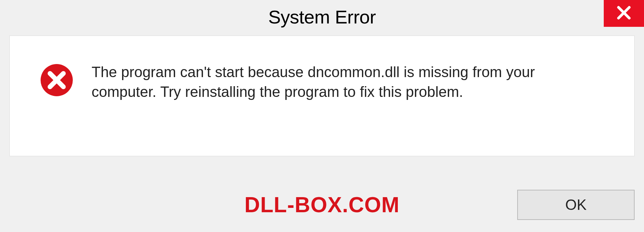  I want to click on error-message: The program can't start because dncommon…, so click(343, 82).